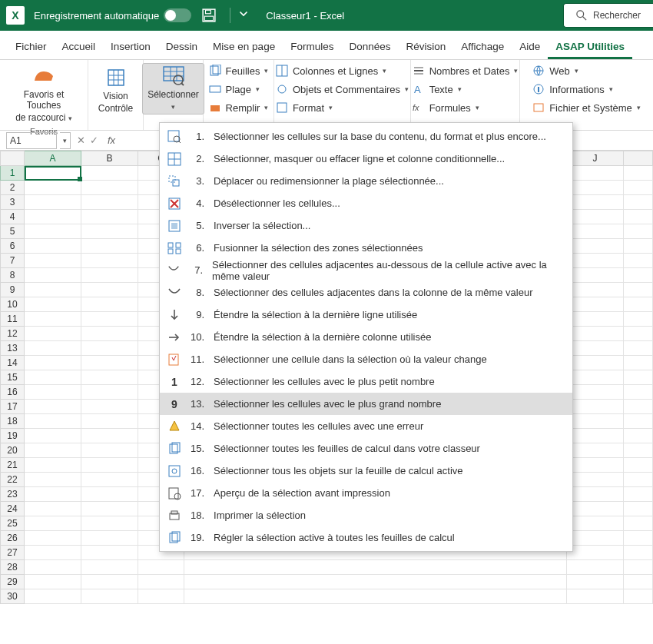 The height and width of the screenshot is (644, 653). Describe the element at coordinates (343, 71) in the screenshot. I see `ribbon-item-colonnes-et-lignes: Colonnes et Lignes▾` at that location.